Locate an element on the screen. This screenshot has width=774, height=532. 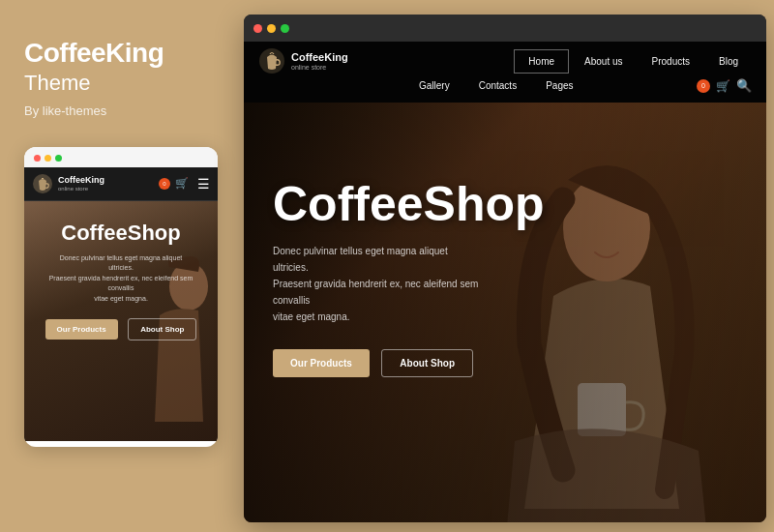
desktop-logo-area: CoffeeKing online store is located at coordinates (304, 61).